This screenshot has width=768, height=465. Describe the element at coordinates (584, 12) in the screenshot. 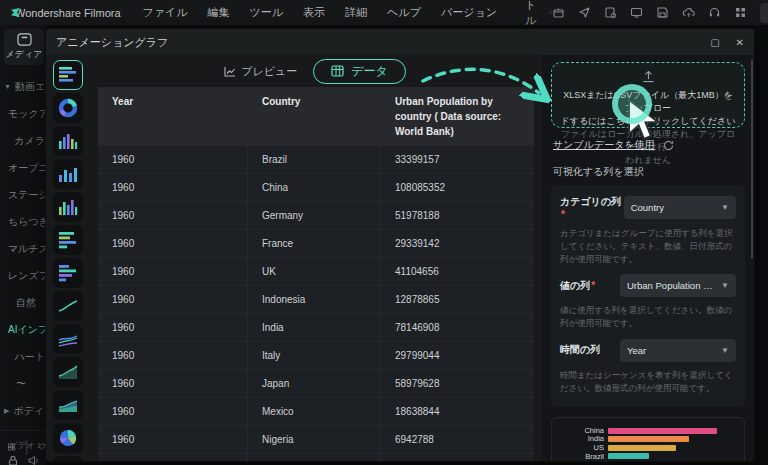

I see `share-icon` at that location.